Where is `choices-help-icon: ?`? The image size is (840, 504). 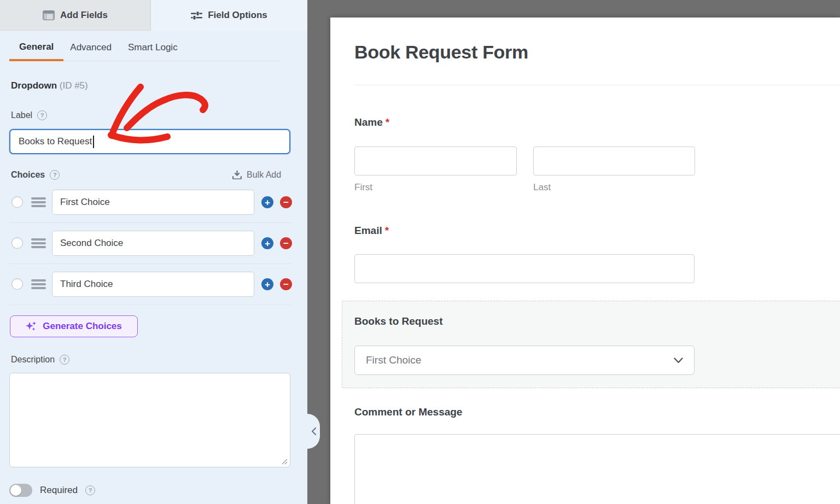
choices-help-icon: ? is located at coordinates (55, 175).